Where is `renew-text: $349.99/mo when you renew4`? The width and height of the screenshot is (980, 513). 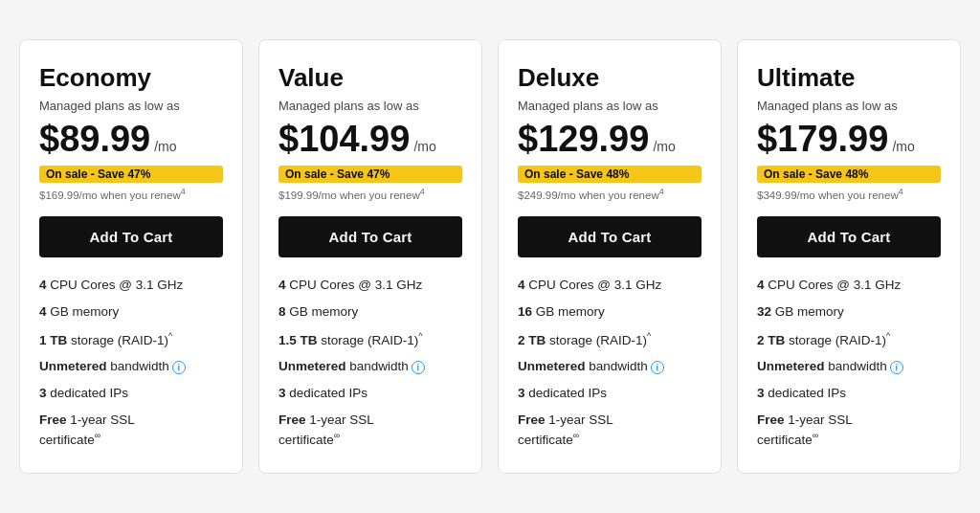
renew-text: $349.99/mo when you renew4 is located at coordinates (849, 193).